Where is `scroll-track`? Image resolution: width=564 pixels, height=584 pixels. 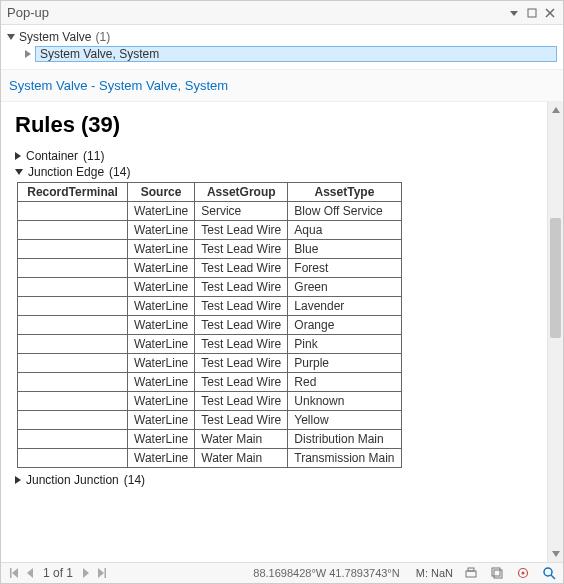 scroll-track is located at coordinates (556, 332).